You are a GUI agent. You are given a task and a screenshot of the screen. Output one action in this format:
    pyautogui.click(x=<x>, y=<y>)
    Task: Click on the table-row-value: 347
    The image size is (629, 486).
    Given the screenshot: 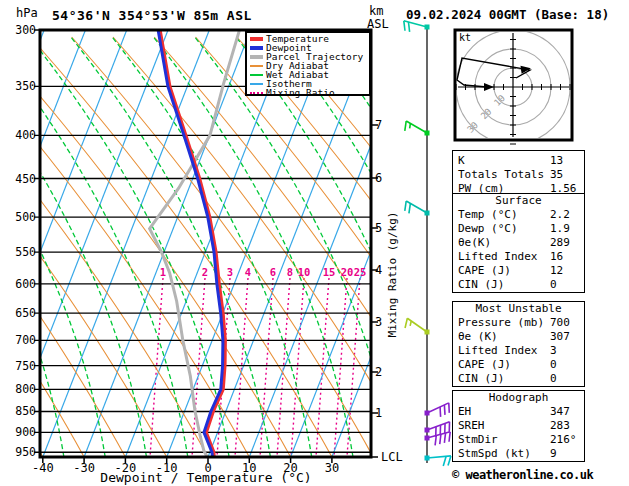 What is the action you would take?
    pyautogui.click(x=560, y=412)
    